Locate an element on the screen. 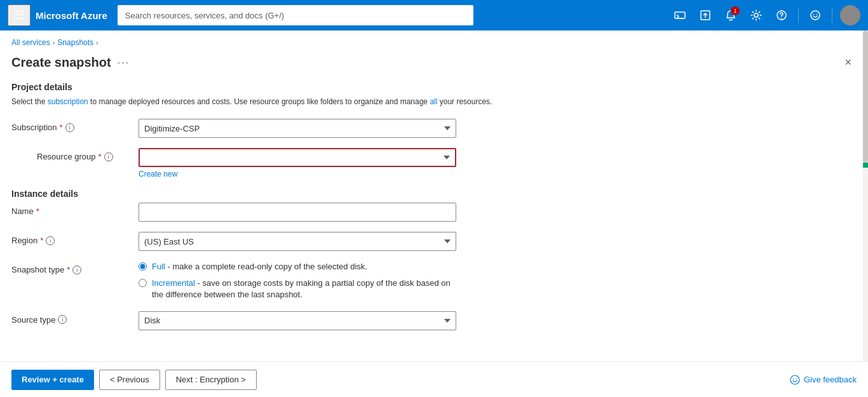 The height and width of the screenshot is (397, 868). search-input is located at coordinates (295, 15).